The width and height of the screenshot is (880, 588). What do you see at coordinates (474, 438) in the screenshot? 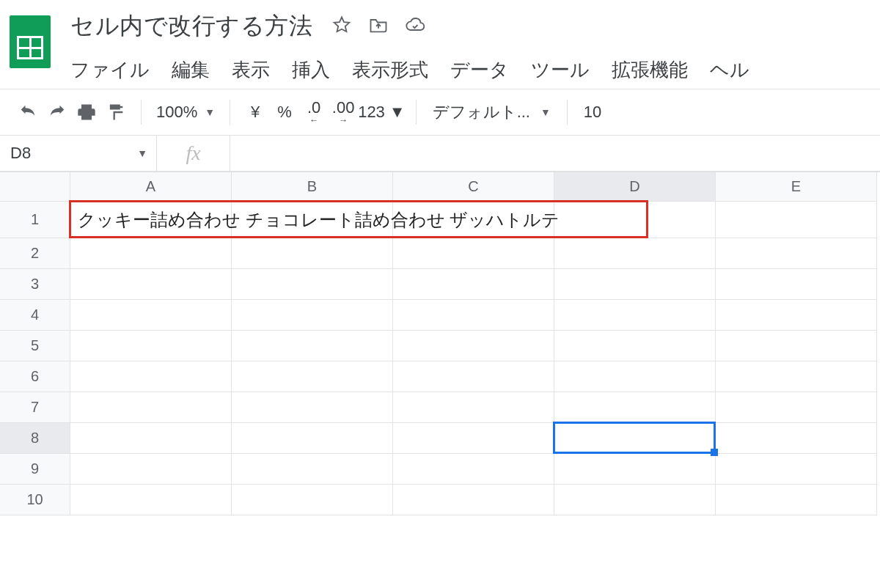
I see `cell-c8` at bounding box center [474, 438].